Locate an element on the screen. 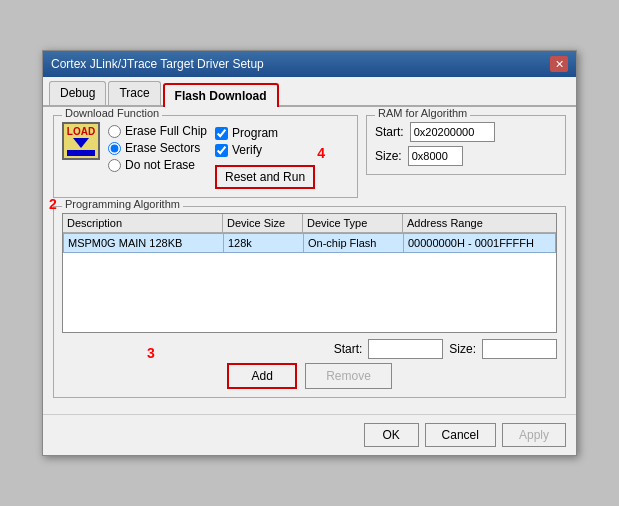 The height and width of the screenshot is (506, 619). col-device-type: Device Type is located at coordinates (353, 223).